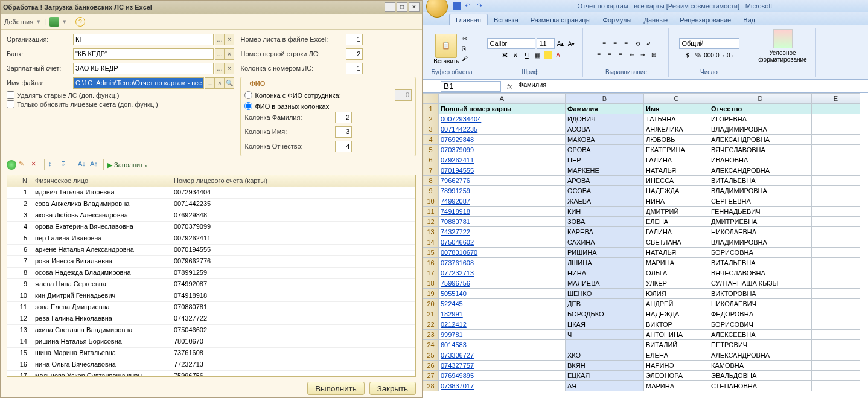  Describe the element at coordinates (431, 170) in the screenshot. I see `row-header: 7` at that location.